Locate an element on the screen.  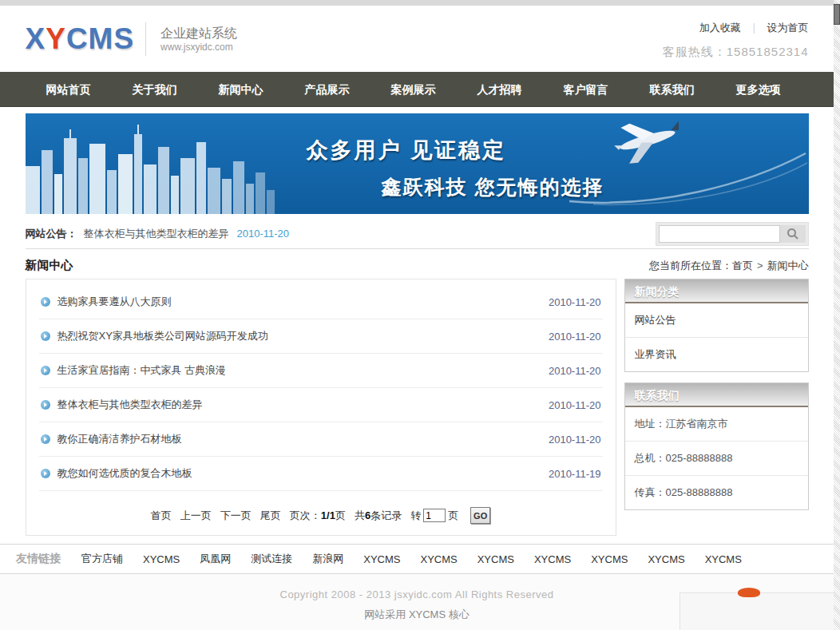
news-title-link: 生活家宜居指南：中式家具 古典浪漫 is located at coordinates (303, 370).